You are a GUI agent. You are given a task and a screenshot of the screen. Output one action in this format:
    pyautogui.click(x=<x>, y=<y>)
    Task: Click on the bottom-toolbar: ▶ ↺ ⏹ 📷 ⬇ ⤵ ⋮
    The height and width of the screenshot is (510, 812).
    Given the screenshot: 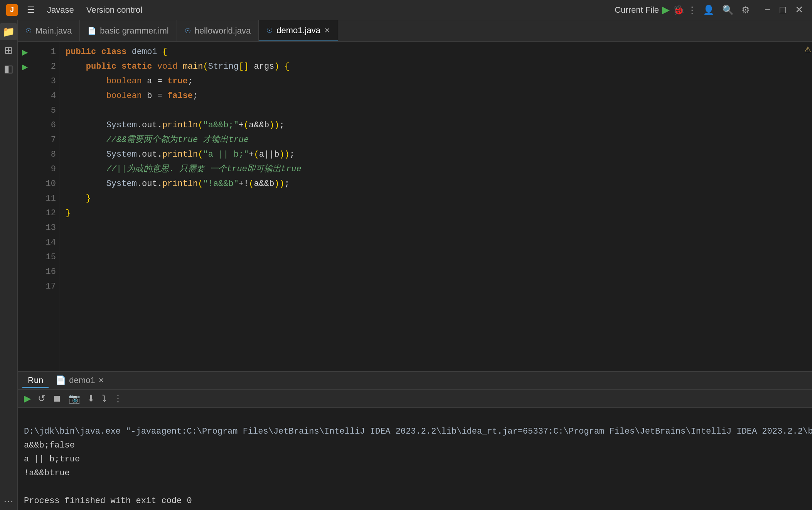 What is the action you would take?
    pyautogui.click(x=415, y=399)
    